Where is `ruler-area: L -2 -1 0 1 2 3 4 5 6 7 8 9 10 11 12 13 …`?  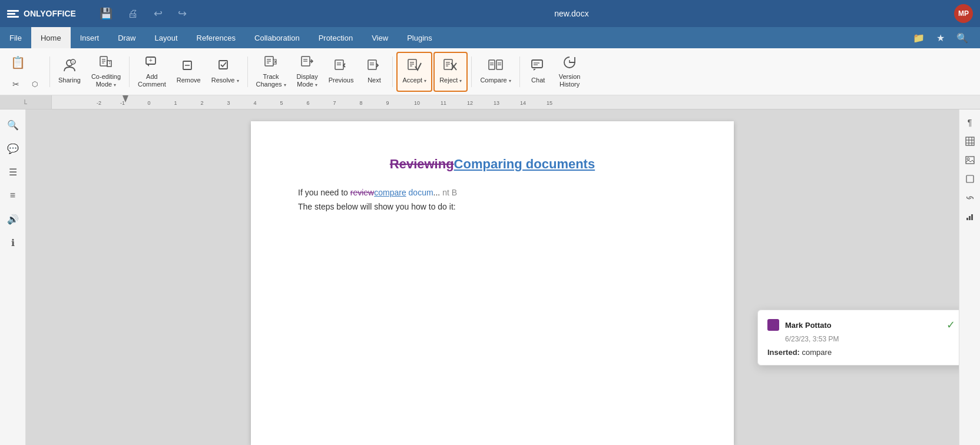
ruler-area: L -2 -1 0 1 2 3 4 5 6 7 8 9 10 11 12 13 … is located at coordinates (490, 102).